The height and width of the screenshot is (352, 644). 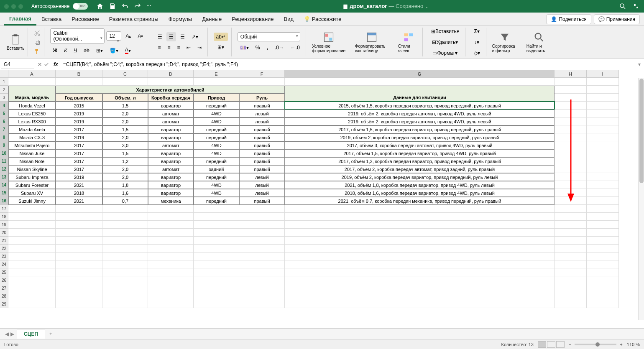 What do you see at coordinates (569, 19) in the screenshot?
I see `share-button: 👤Поделиться` at bounding box center [569, 19].